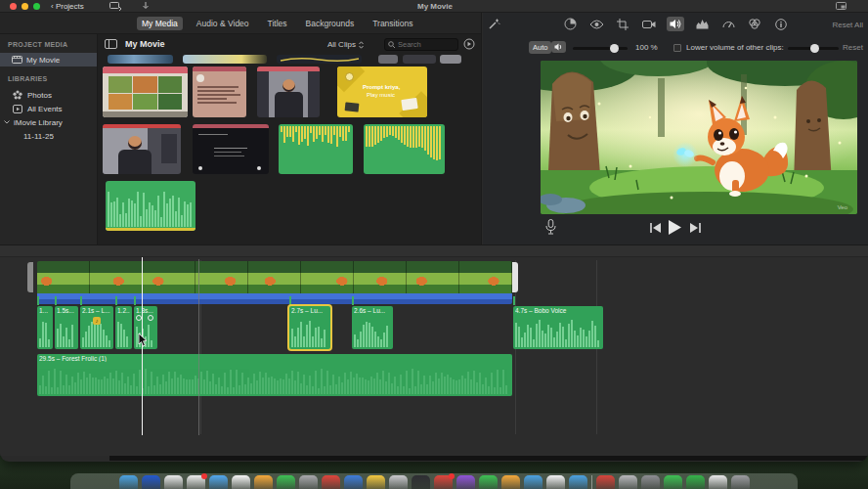 The width and height of the screenshot is (868, 489). Describe the element at coordinates (434, 481) in the screenshot. I see `macos-dock` at that location.